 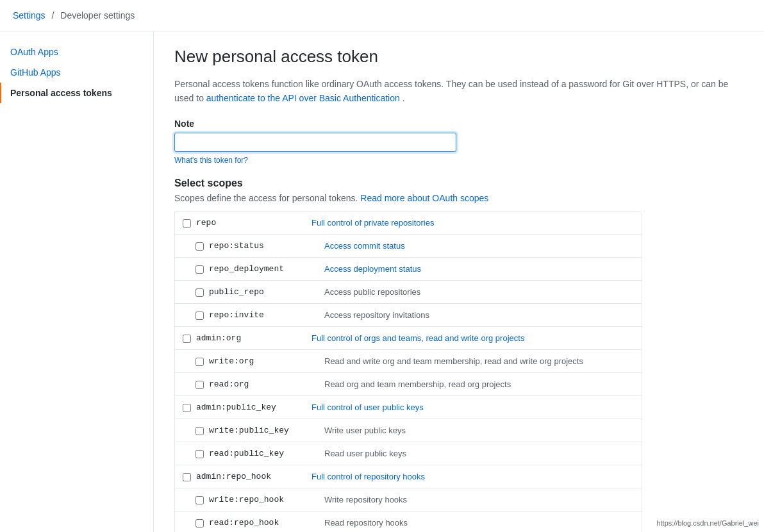 I want to click on scope-checkbox-write-public-key, so click(x=200, y=431).